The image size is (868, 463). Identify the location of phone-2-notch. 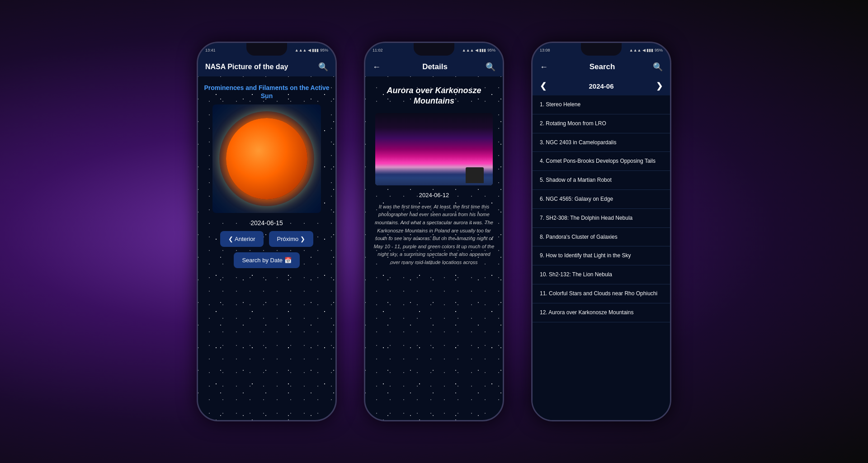
(434, 49).